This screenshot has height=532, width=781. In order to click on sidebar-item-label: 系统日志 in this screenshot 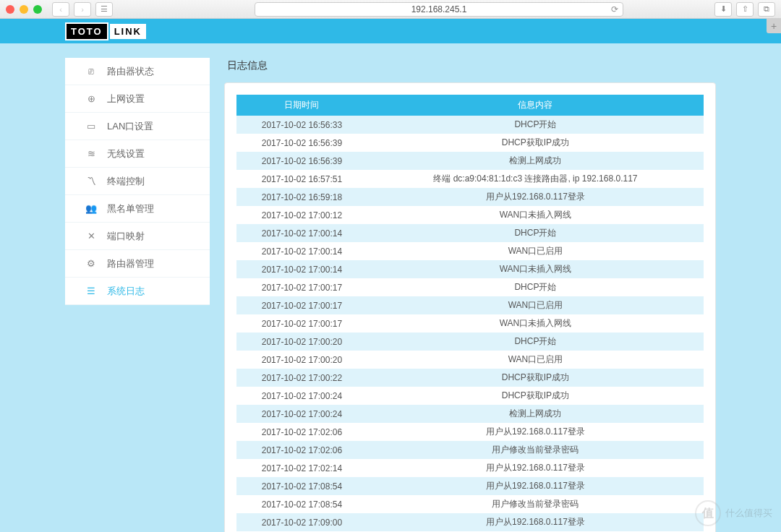, I will do `click(126, 291)`.